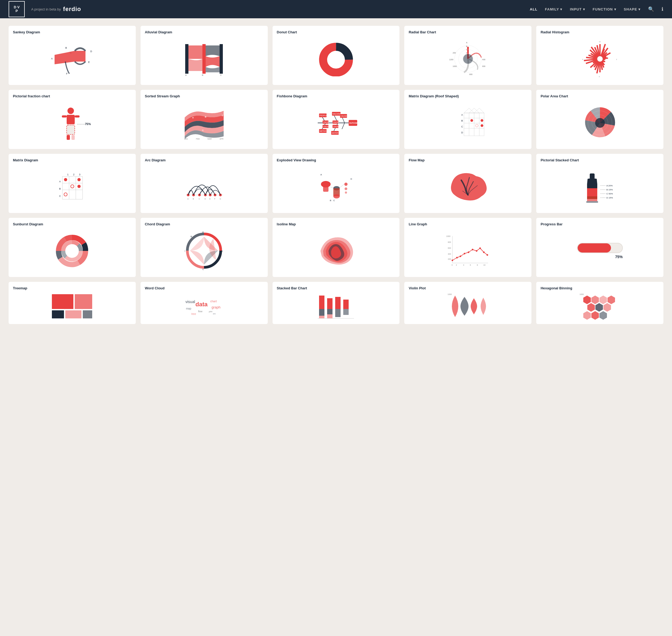 The width and height of the screenshot is (672, 636). I want to click on svg-text: plot, so click(211, 312).